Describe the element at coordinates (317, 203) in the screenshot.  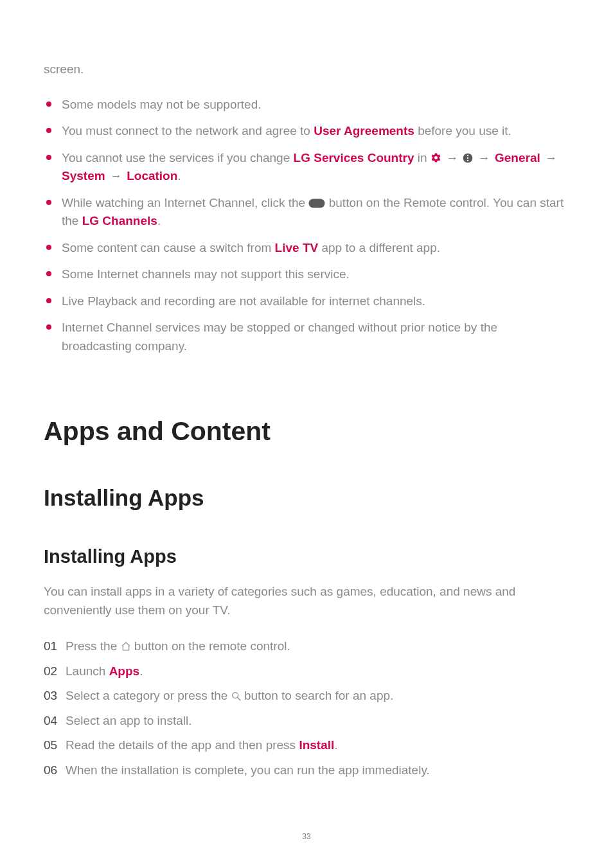
I see `switch-icon` at that location.